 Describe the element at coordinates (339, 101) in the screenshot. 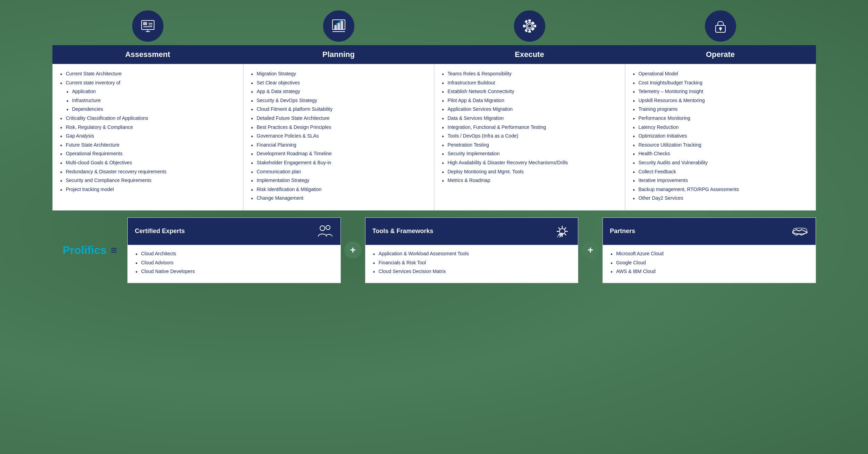

I see `list-item: Security & DevOps Strategy` at that location.